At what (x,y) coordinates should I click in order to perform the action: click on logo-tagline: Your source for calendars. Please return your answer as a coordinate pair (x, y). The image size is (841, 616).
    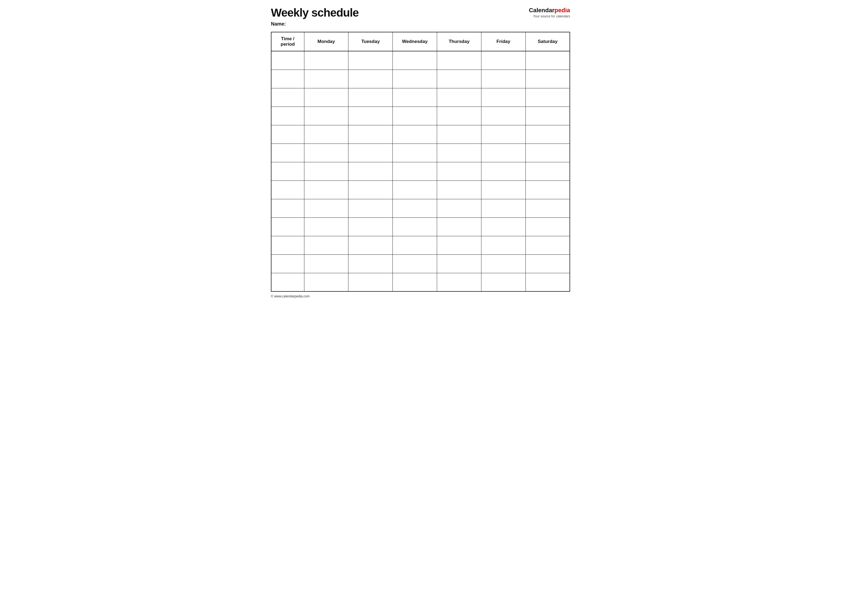
    Looking at the image, I should click on (549, 16).